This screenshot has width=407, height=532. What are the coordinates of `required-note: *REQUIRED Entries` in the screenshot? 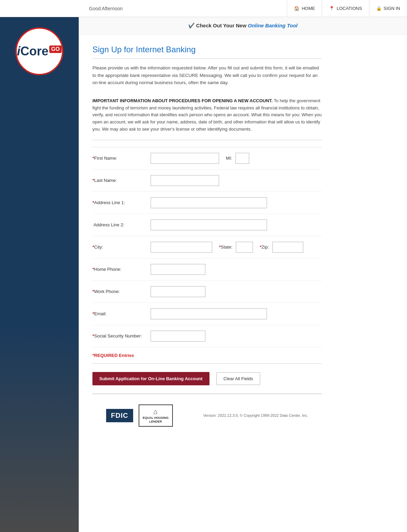 It's located at (207, 356).